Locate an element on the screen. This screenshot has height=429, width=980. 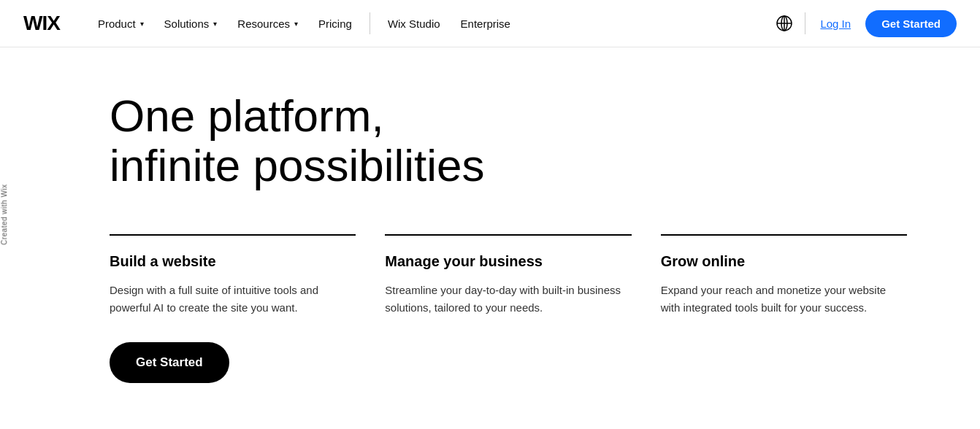
navbar: WIX Product ▾ Solutions ▾ Resources ▾ Pr… is located at coordinates (490, 23).